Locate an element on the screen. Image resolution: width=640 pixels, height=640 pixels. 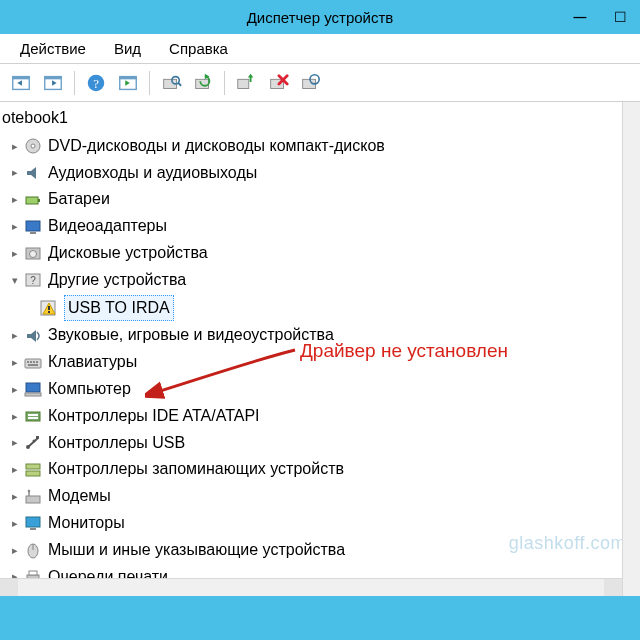
window-border-bottom is located at coordinates (320, 618).